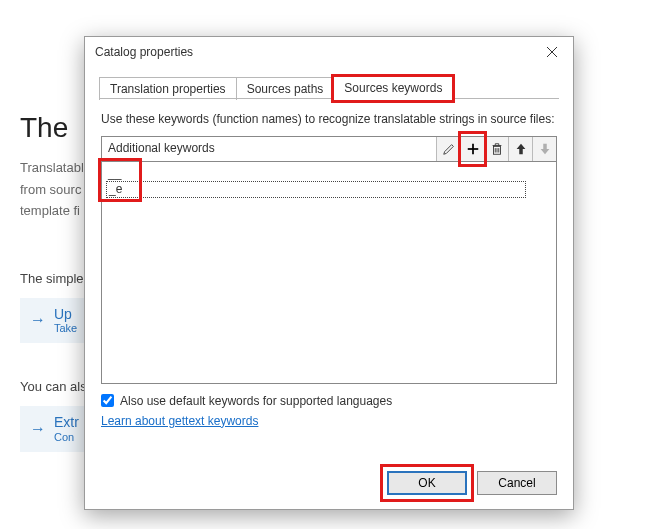 The width and height of the screenshot is (659, 529). I want to click on keyword-item: __, so click(329, 174).